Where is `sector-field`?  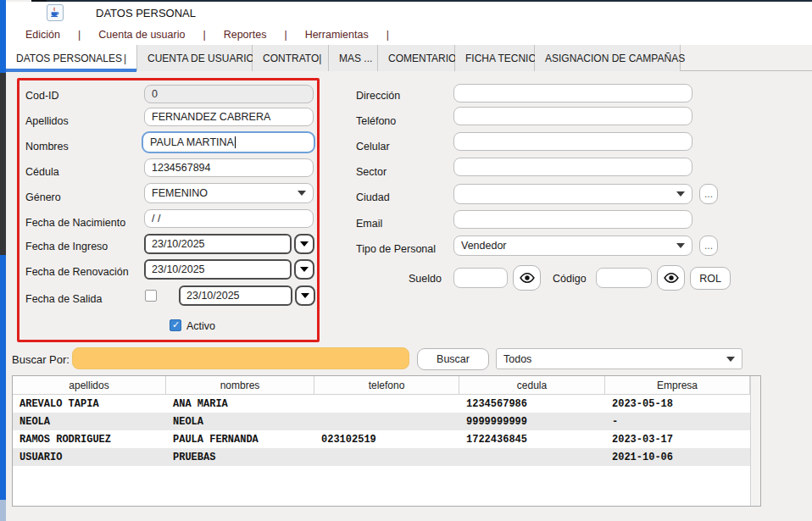
sector-field is located at coordinates (573, 167).